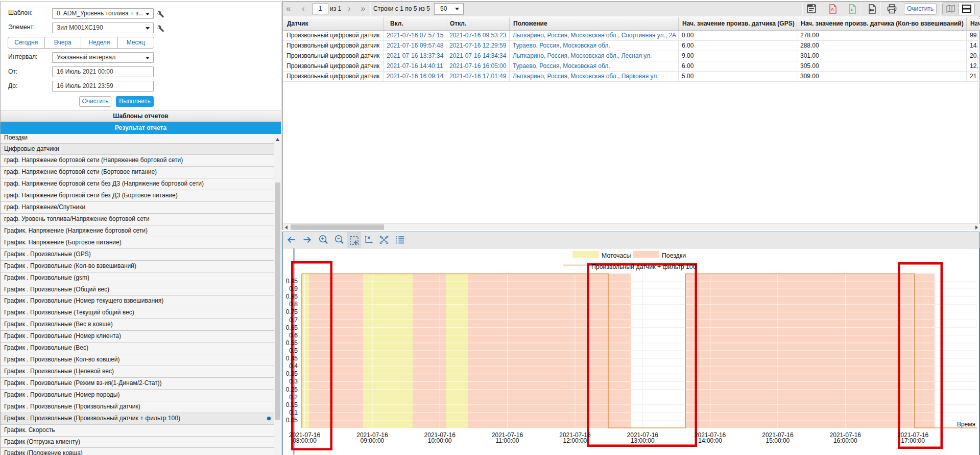 The height and width of the screenshot is (455, 980). I want to click on svg-text: 0.4, so click(293, 366).